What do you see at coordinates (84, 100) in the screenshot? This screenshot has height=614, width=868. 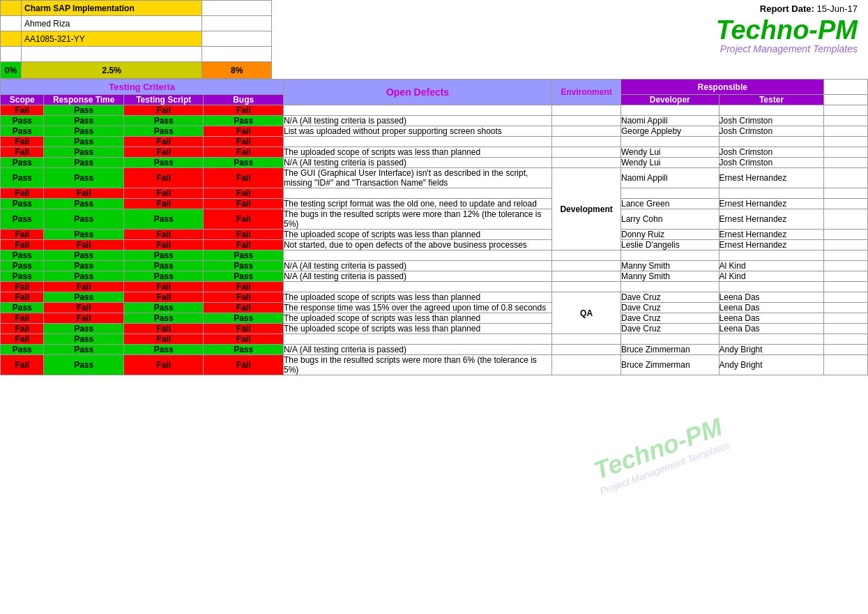 I see `response-col-header: Response Time` at bounding box center [84, 100].